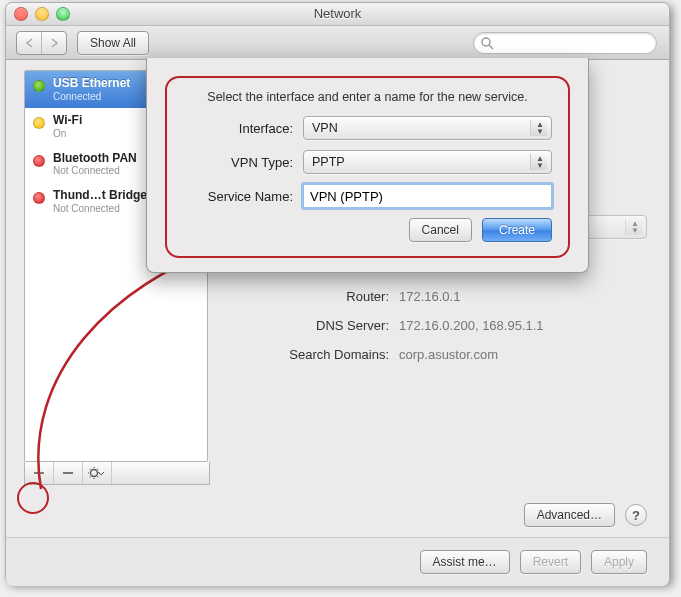  I want to click on toolbar-spacer, so click(160, 473).